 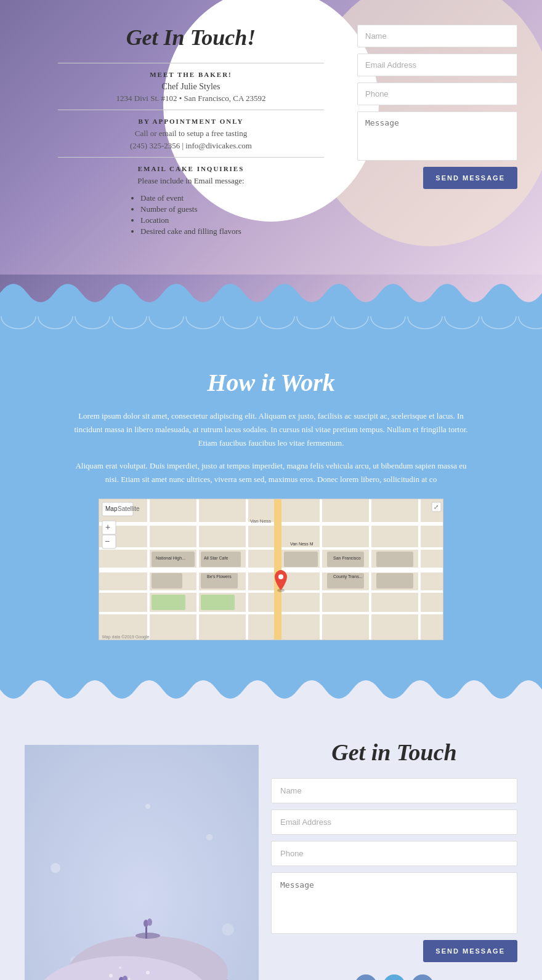 I want to click on meet-baker-heading: MEET THE BAKER!, so click(x=191, y=74).